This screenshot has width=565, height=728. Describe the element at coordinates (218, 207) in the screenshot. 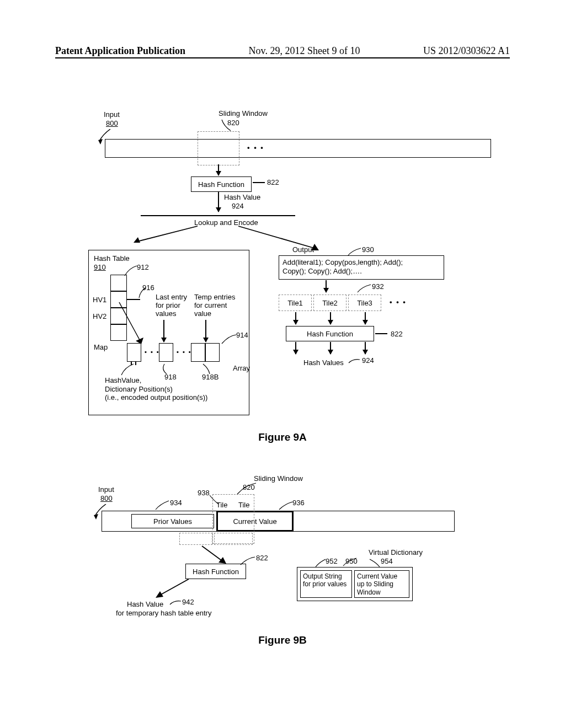

I see `arrow-to-lookup` at that location.